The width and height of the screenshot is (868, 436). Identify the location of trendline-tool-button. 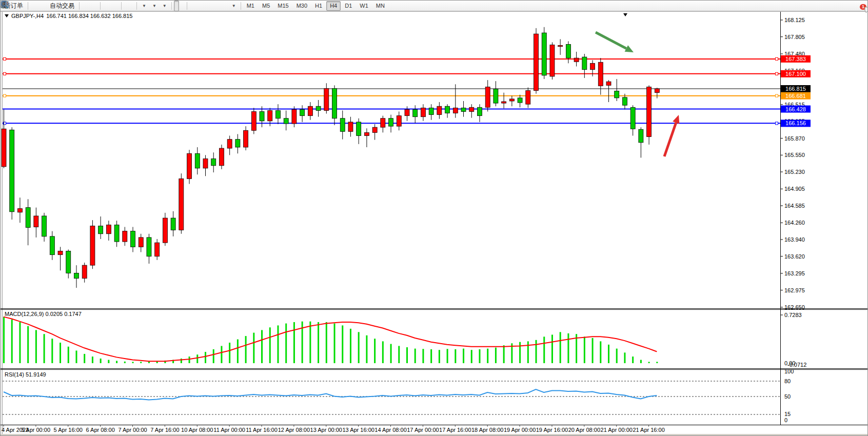
(203, 6).